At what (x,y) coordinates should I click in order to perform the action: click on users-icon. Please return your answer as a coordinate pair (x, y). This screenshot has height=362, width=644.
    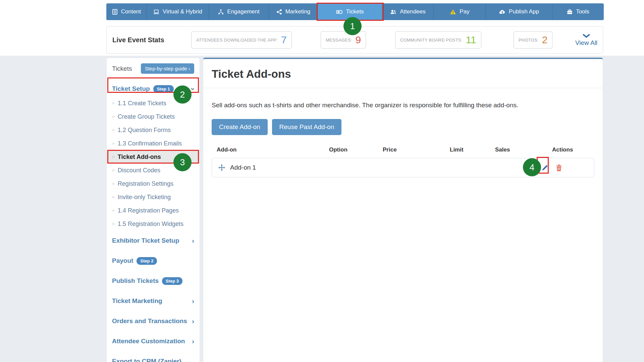
    Looking at the image, I should click on (393, 12).